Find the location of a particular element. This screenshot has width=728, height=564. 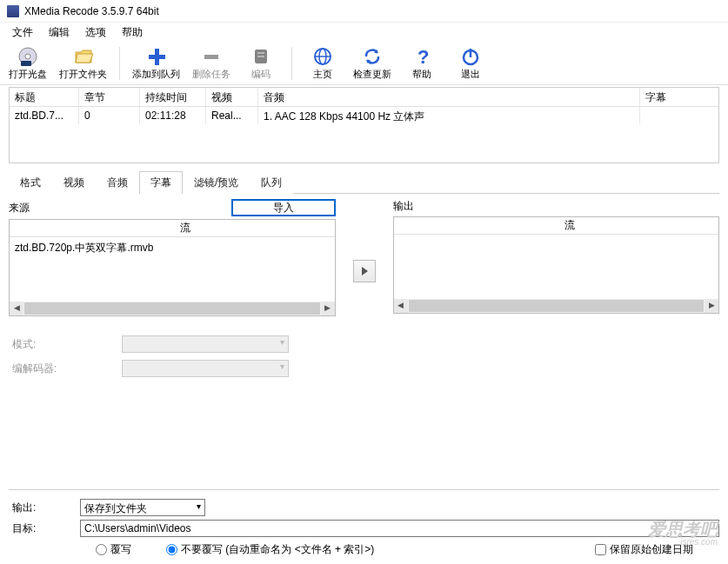

cell-duration: 02:11:28 is located at coordinates (173, 116).